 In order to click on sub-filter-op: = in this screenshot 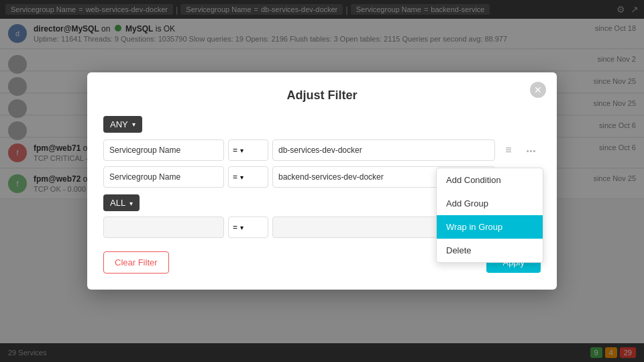, I will do `click(248, 227)`.